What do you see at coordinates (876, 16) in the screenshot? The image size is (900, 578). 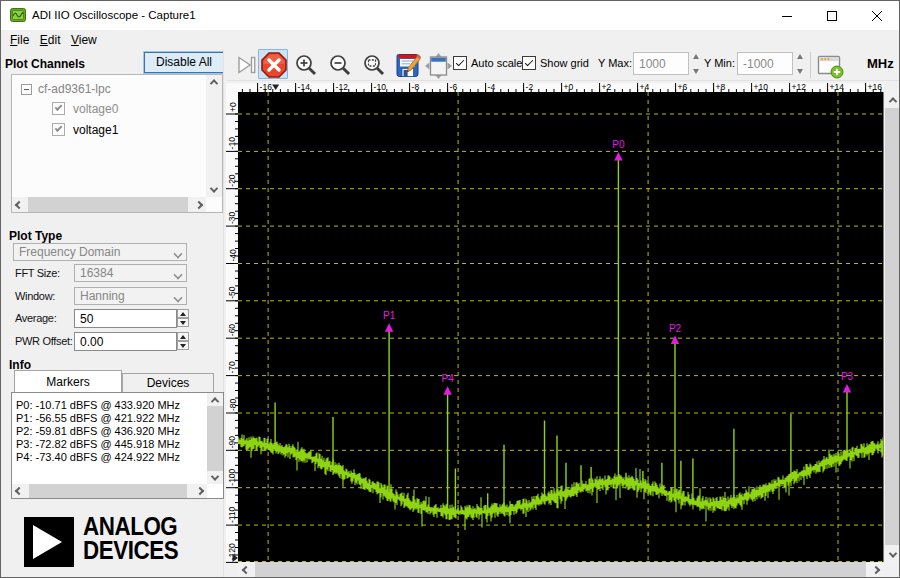 I see `close-button` at bounding box center [876, 16].